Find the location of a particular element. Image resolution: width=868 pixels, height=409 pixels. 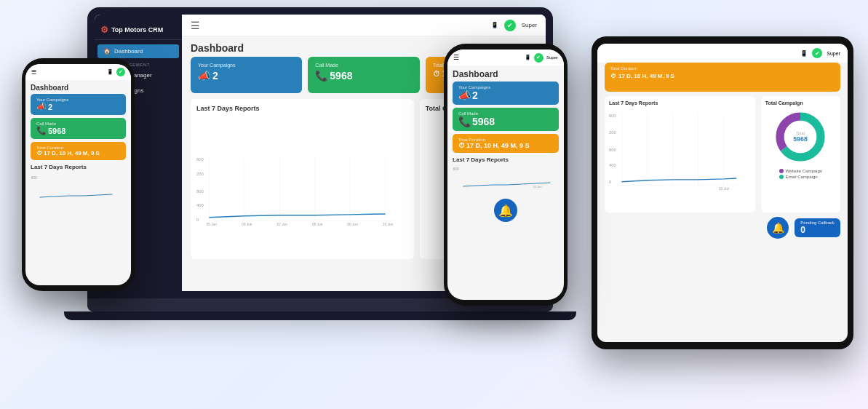

tablet-pending-callback: Pending Callback 0 is located at coordinates (818, 228).